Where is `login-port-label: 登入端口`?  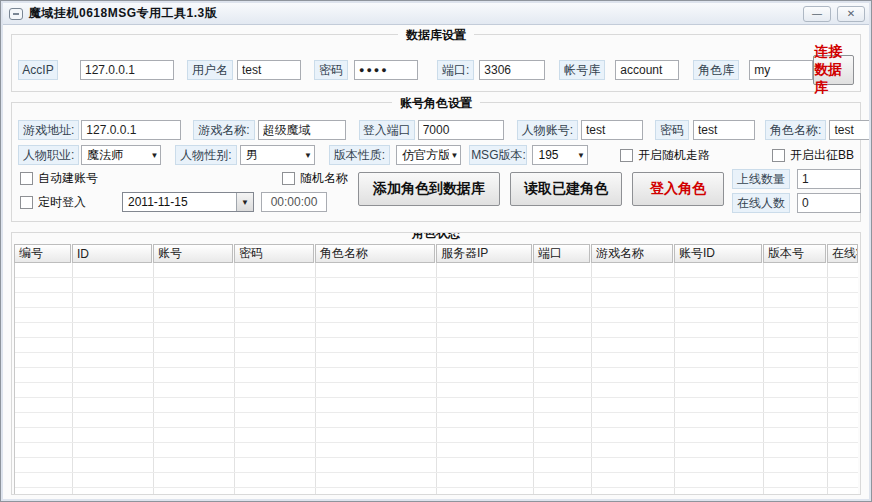
login-port-label: 登入端口 is located at coordinates (387, 130).